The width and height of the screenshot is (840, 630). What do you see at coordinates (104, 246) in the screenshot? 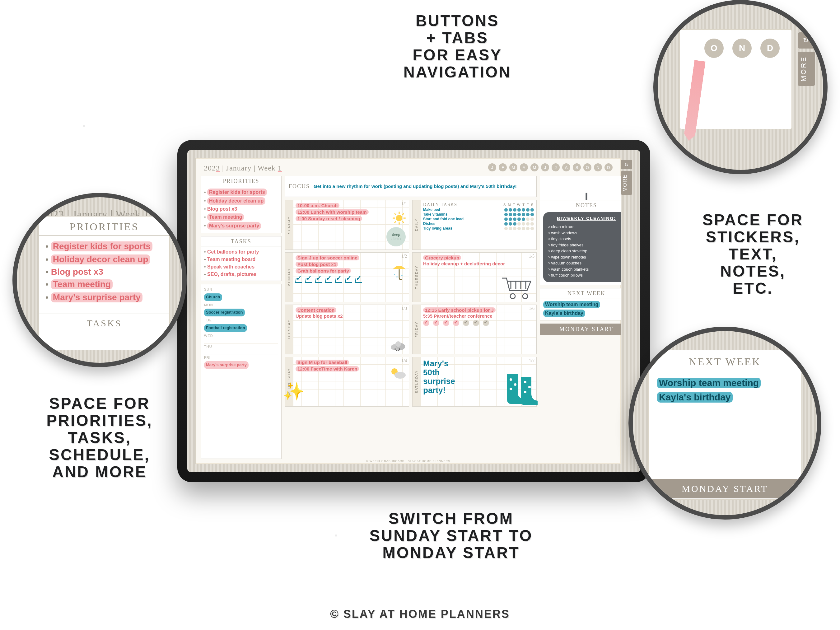
I see `zoom-priority-item: •Register kids for sports` at bounding box center [104, 246].